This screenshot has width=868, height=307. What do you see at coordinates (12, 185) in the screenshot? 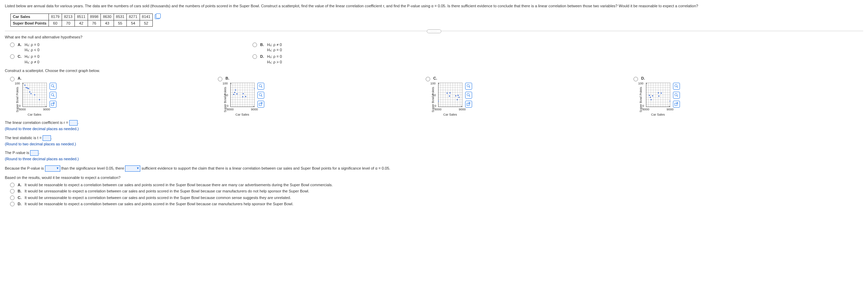
I see `radio-reason-a` at bounding box center [12, 185].